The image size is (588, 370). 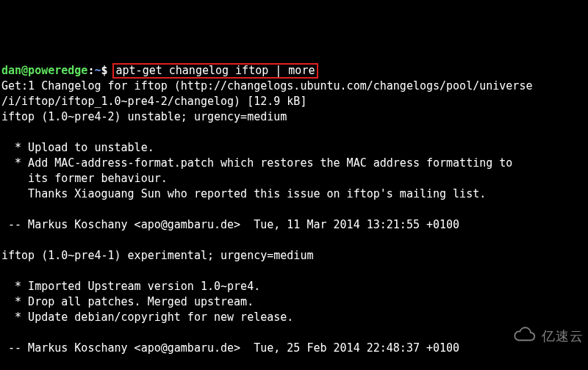 What do you see at coordinates (44, 70) in the screenshot?
I see `prompt-user-host: dan@poweredge` at bounding box center [44, 70].